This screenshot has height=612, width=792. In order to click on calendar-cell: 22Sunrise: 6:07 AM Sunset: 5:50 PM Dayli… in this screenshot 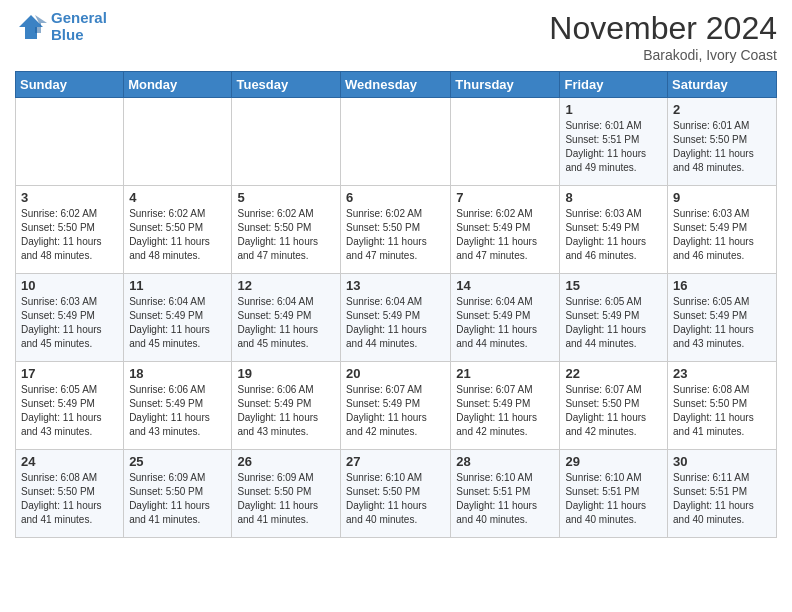, I will do `click(614, 406)`.